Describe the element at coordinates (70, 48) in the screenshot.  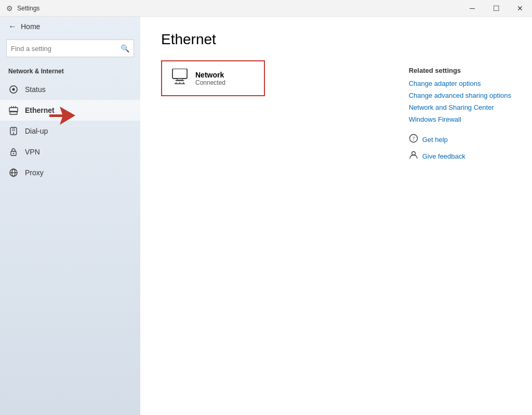
I see `search-box: 🔍` at that location.